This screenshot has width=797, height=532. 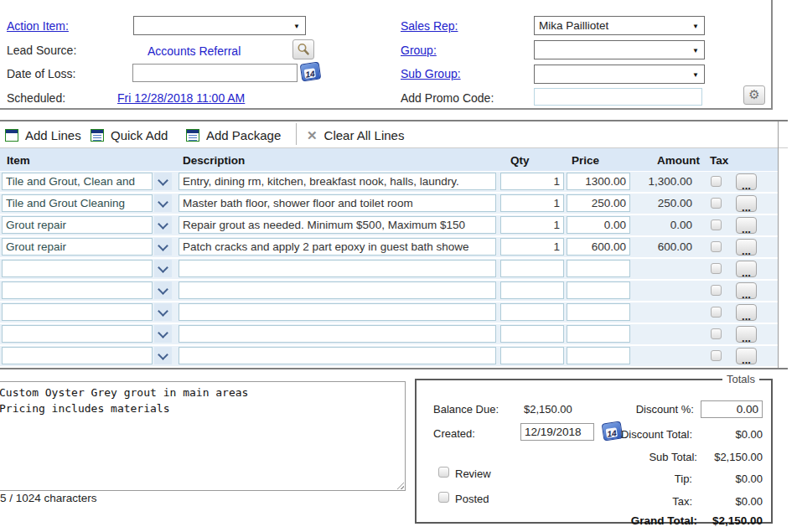 What do you see at coordinates (220, 25) in the screenshot?
I see `action-item-select: ▼` at bounding box center [220, 25].